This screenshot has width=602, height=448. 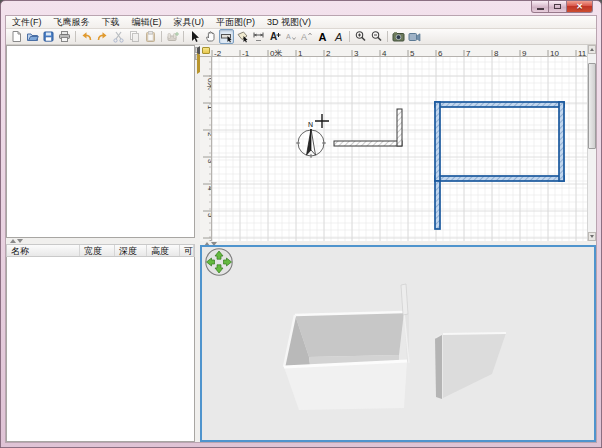 What do you see at coordinates (592, 50) in the screenshot?
I see `scroll-up-button` at bounding box center [592, 50].